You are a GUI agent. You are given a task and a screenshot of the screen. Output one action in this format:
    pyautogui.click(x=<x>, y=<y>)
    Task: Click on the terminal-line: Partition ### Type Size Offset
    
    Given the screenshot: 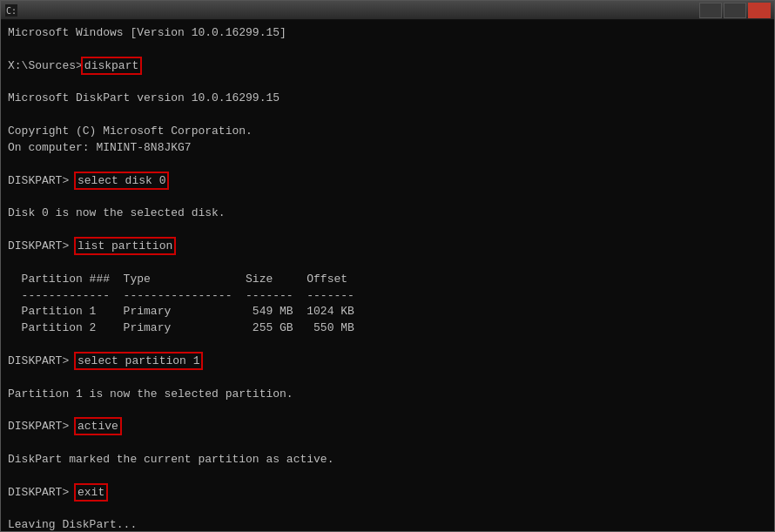 What is the action you would take?
    pyautogui.click(x=388, y=280)
    